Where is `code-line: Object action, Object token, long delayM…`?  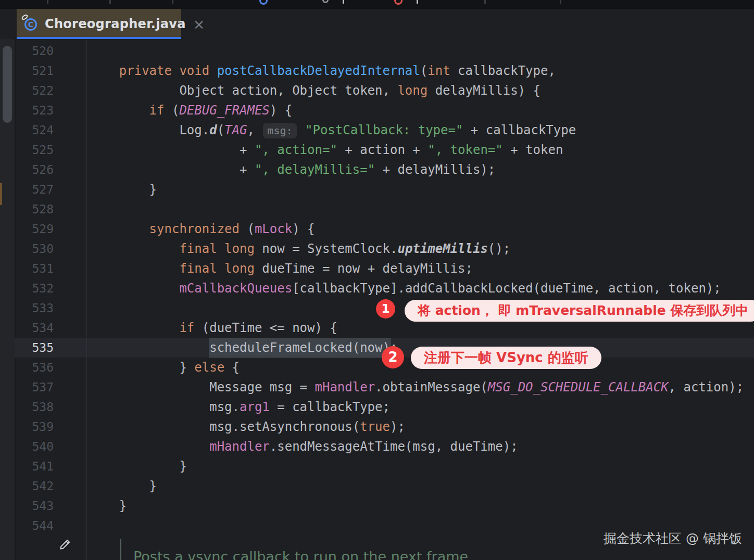
code-line: Object action, Object token, long delayM… is located at coordinates (315, 91).